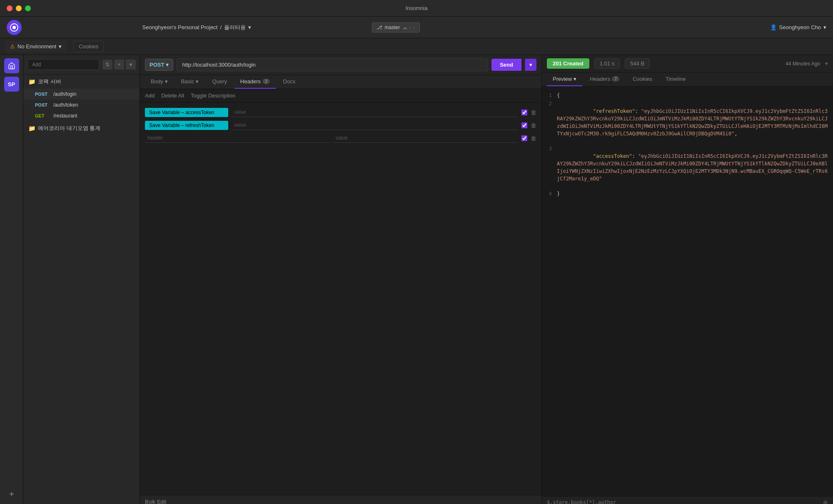 This screenshot has height=504, width=833. What do you see at coordinates (213, 96) in the screenshot?
I see `toggle-description-button: Toggle Description` at bounding box center [213, 96].